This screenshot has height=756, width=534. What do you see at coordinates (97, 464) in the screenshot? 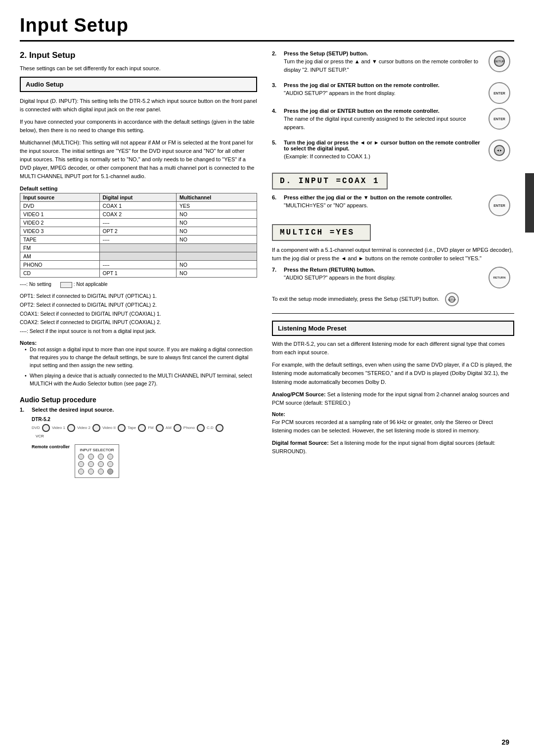
I see `remote-grid` at bounding box center [97, 464].